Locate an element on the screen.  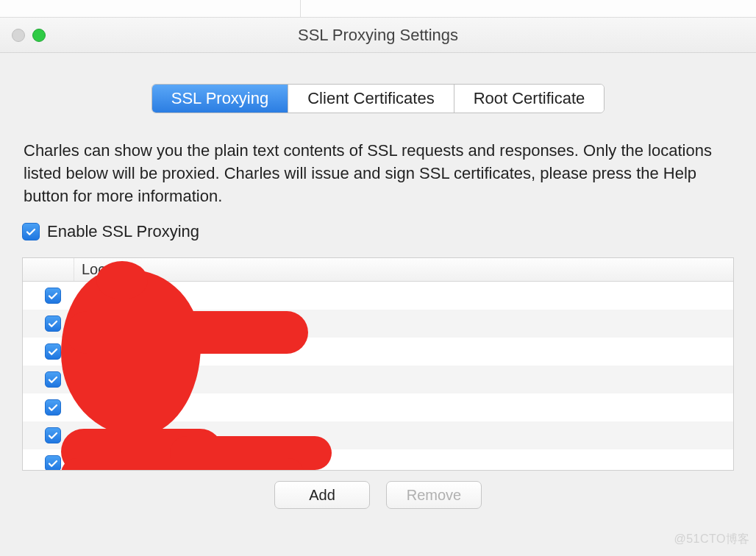
table-header-location: Location is located at coordinates (404, 269).